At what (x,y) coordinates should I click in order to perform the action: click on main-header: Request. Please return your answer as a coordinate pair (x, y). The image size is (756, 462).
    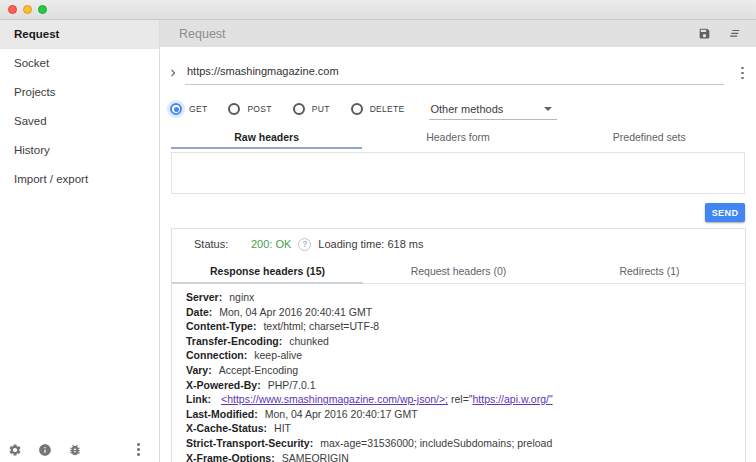
    Looking at the image, I should click on (458, 34).